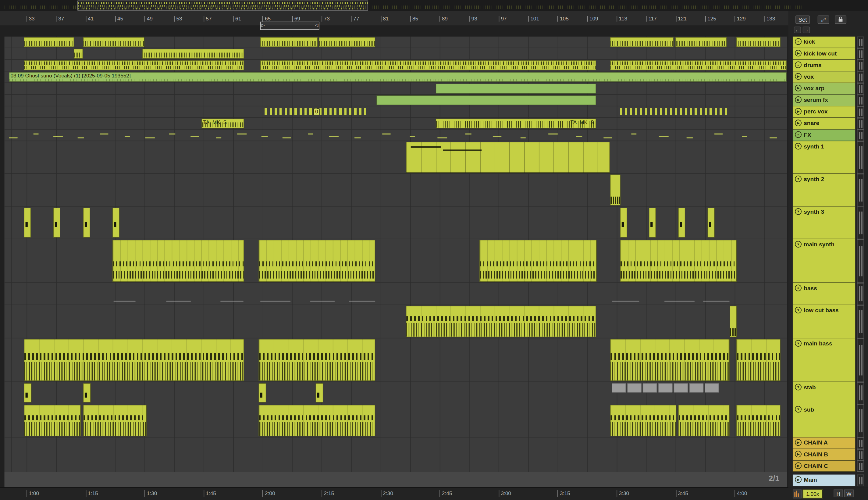 The image size is (868, 500). I want to click on track-header-sub: ▼sub, so click(824, 421).